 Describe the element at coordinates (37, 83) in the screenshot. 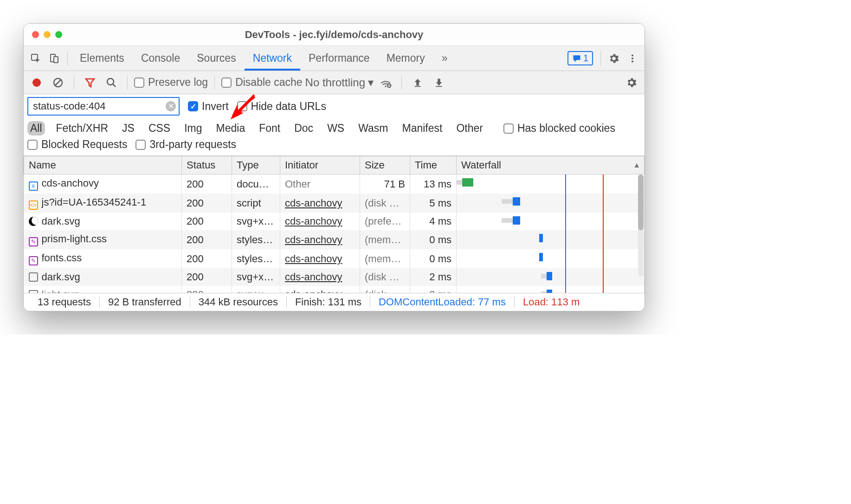

I see `record-button` at that location.